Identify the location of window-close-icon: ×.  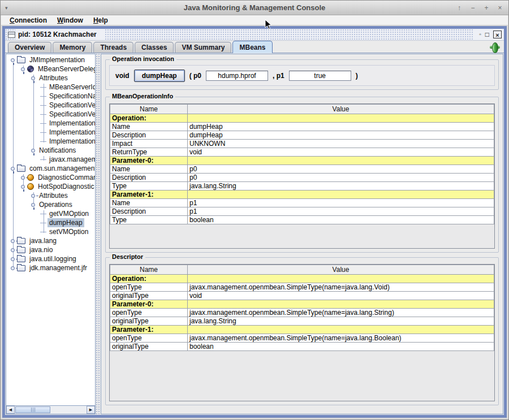
(500, 8).